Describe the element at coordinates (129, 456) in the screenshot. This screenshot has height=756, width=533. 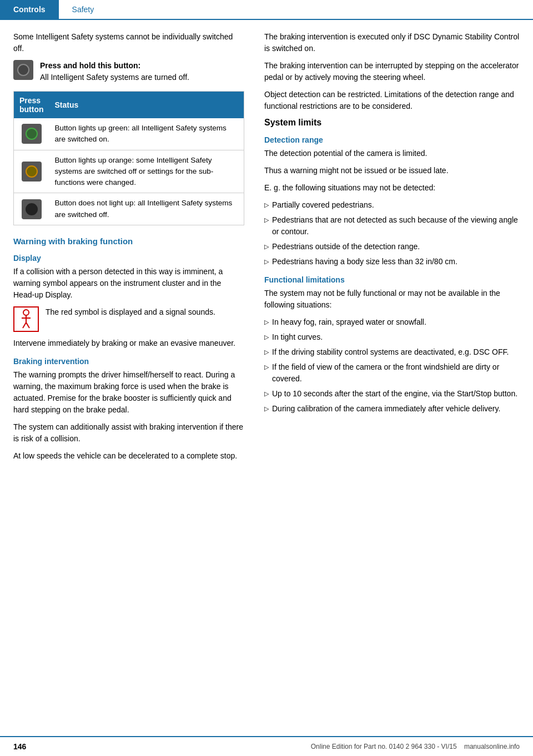
I see `braking-text3: At low speeds the vehicle can be deceler…` at that location.